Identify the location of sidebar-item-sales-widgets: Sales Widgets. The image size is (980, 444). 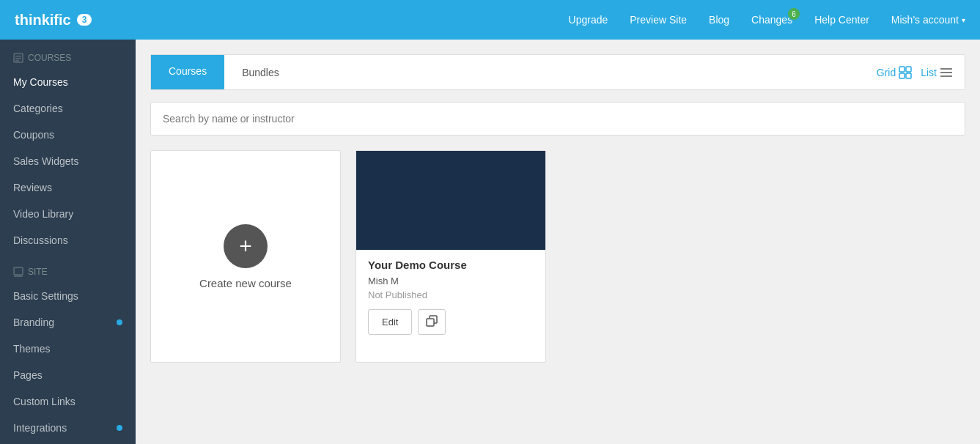
(67, 161).